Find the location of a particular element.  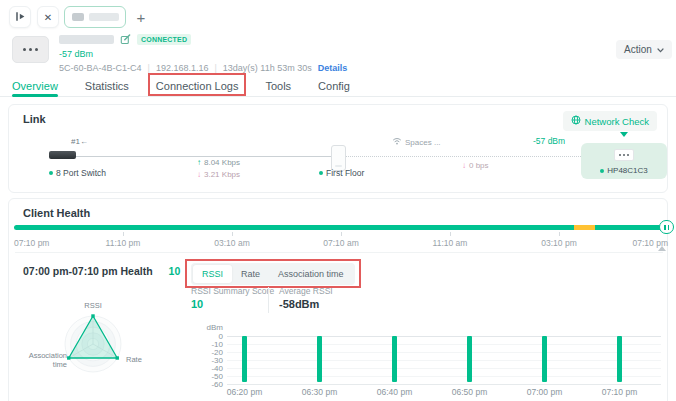

ssid-text: Spaces ... is located at coordinates (423, 142).